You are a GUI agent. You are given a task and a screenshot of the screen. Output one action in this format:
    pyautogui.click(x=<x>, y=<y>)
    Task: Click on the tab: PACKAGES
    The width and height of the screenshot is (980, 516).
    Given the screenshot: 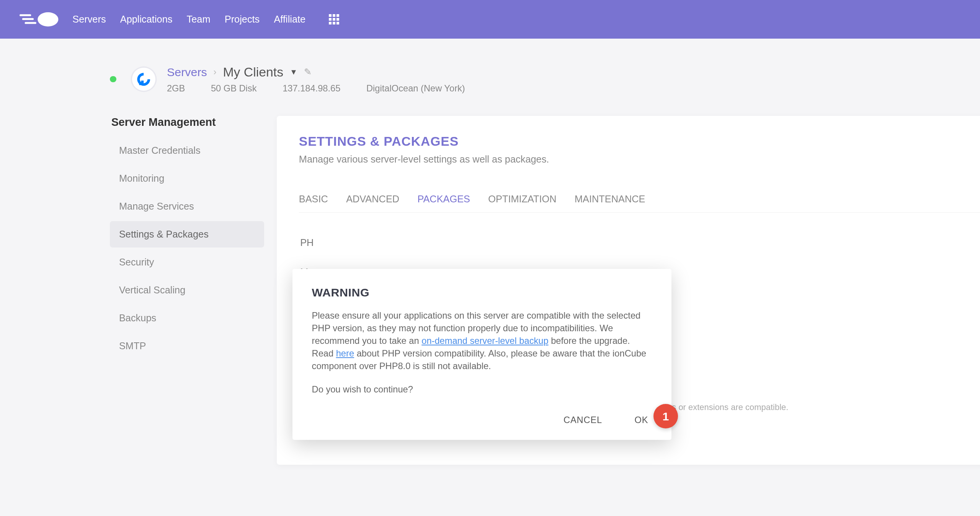 What is the action you would take?
    pyautogui.click(x=444, y=199)
    